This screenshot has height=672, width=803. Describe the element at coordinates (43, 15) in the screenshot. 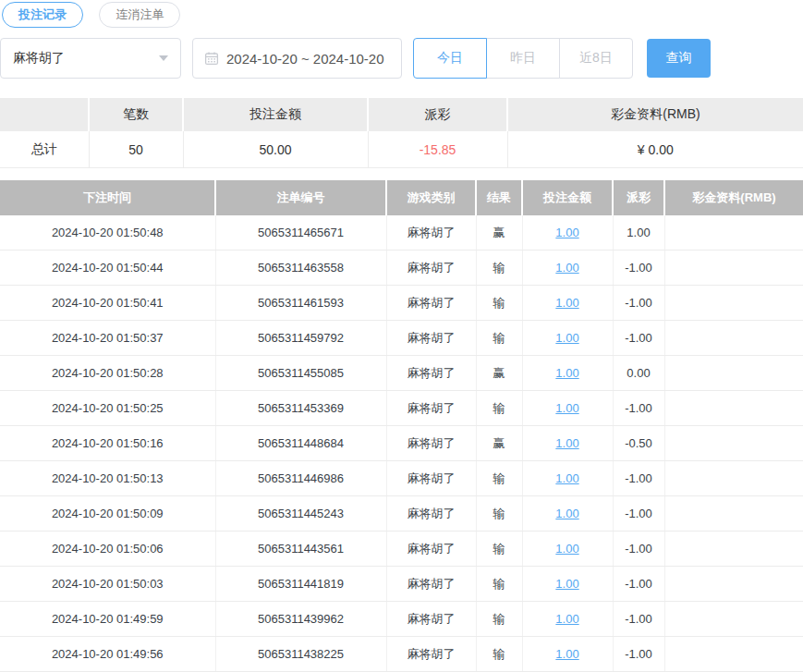

I see `tab-bet-records: 投注记录` at that location.